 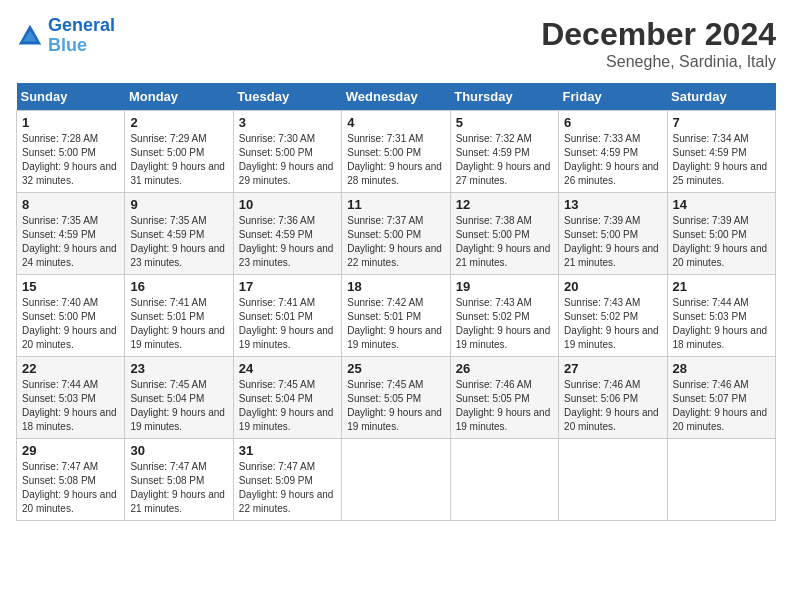 What do you see at coordinates (721, 152) in the screenshot?
I see `calendar-cell: 7 Sunrise: 7:34 AM Sunset: 4:59 PM Dayli…` at bounding box center [721, 152].